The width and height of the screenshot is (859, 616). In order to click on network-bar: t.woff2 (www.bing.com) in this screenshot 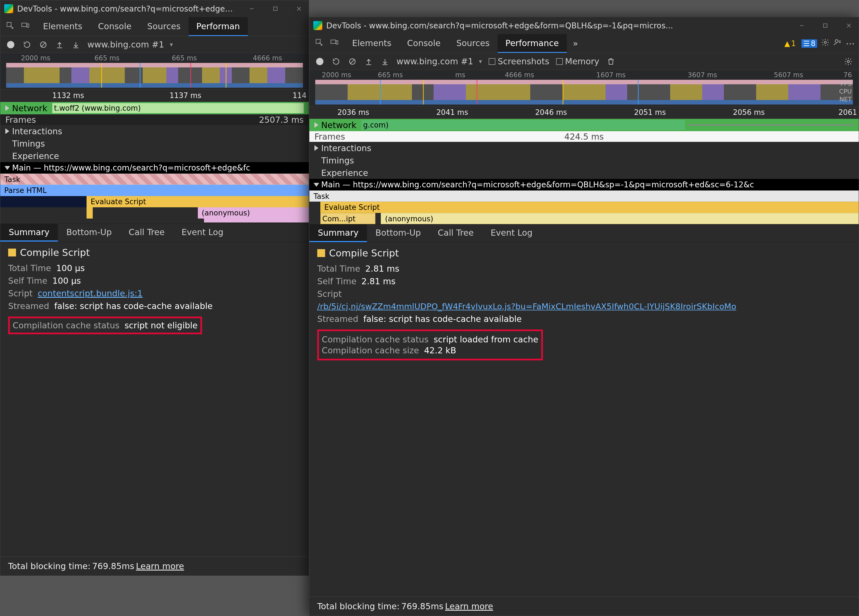, I will do `click(178, 108)`.